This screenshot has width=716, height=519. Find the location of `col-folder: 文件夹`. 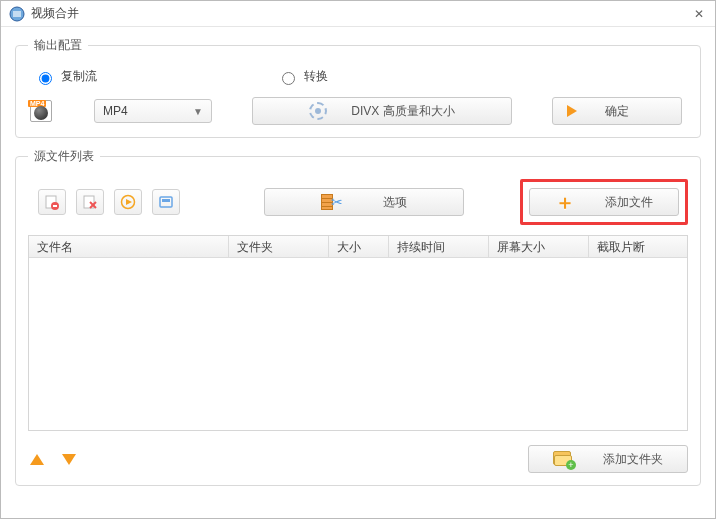

col-folder: 文件夹 is located at coordinates (279, 247).